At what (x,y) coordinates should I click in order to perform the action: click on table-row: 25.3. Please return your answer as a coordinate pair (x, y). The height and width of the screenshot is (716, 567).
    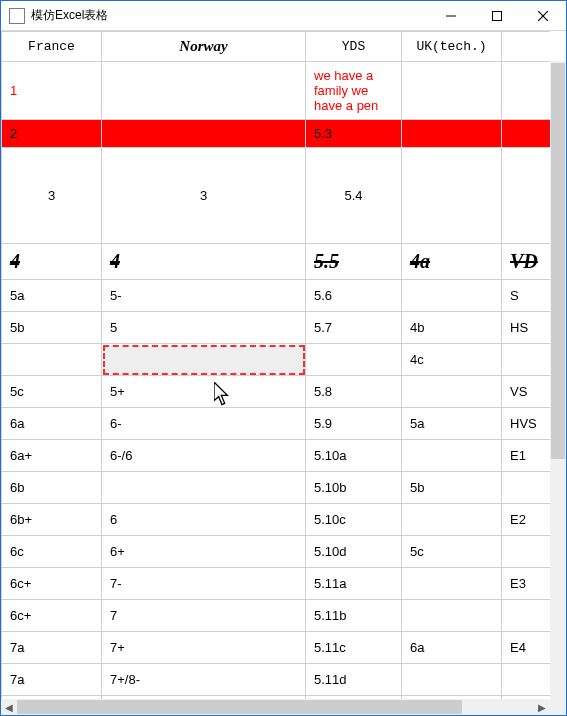
    Looking at the image, I should click on (276, 134).